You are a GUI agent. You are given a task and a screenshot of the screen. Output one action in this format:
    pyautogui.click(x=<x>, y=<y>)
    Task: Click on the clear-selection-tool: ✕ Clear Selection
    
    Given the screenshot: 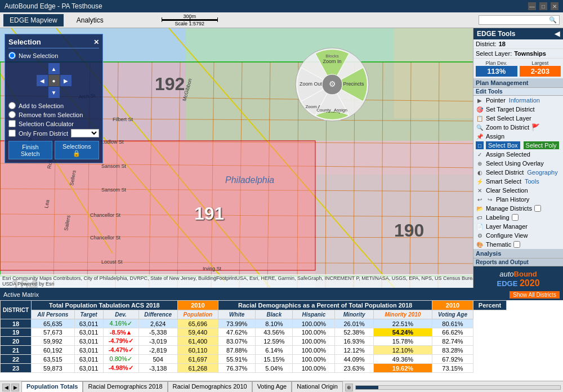 What is the action you would take?
    pyautogui.click(x=518, y=190)
    